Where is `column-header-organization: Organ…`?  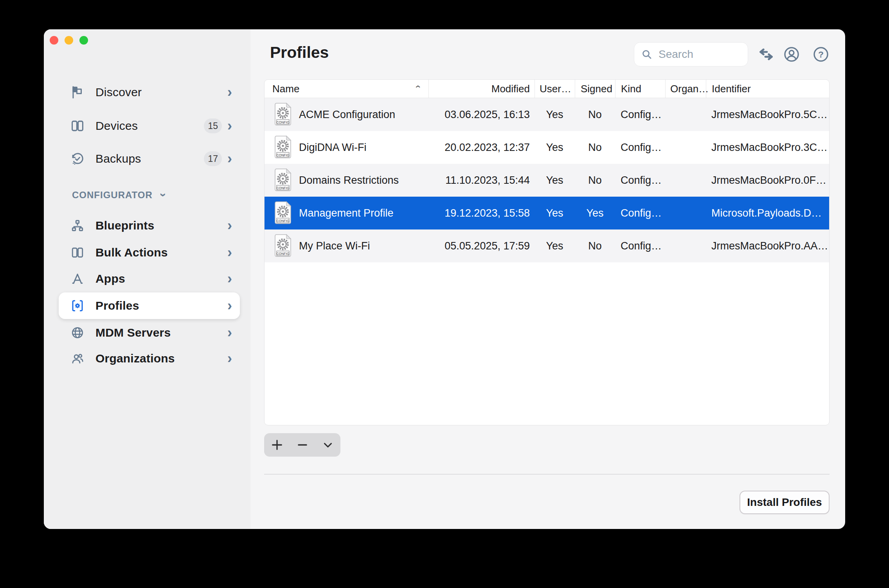
column-header-organization: Organ… is located at coordinates (686, 89).